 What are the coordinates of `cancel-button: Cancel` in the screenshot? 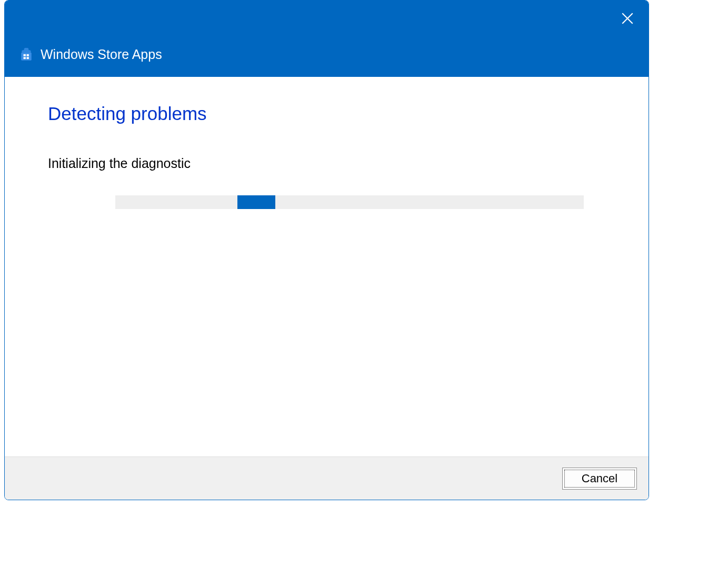 It's located at (600, 479).